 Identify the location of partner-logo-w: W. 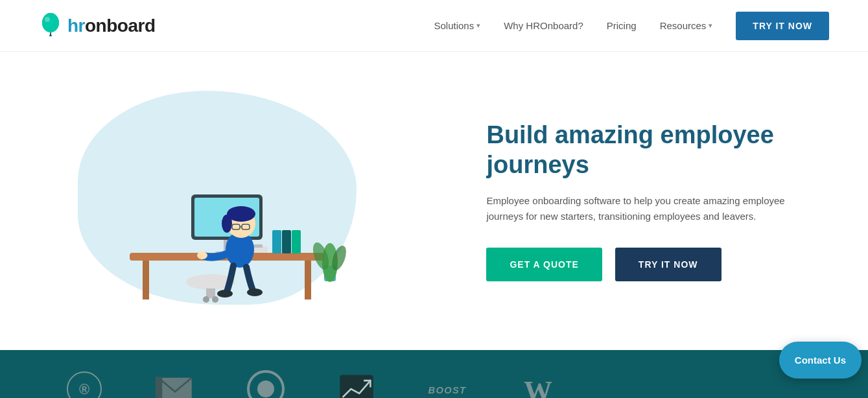
(538, 384).